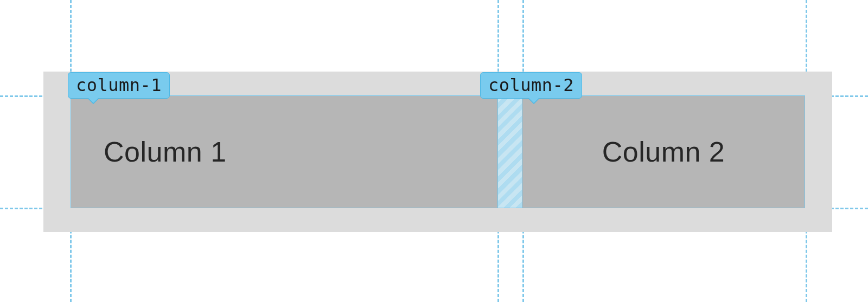 The image size is (868, 302). I want to click on grid-line-label-text: column-2, so click(531, 85).